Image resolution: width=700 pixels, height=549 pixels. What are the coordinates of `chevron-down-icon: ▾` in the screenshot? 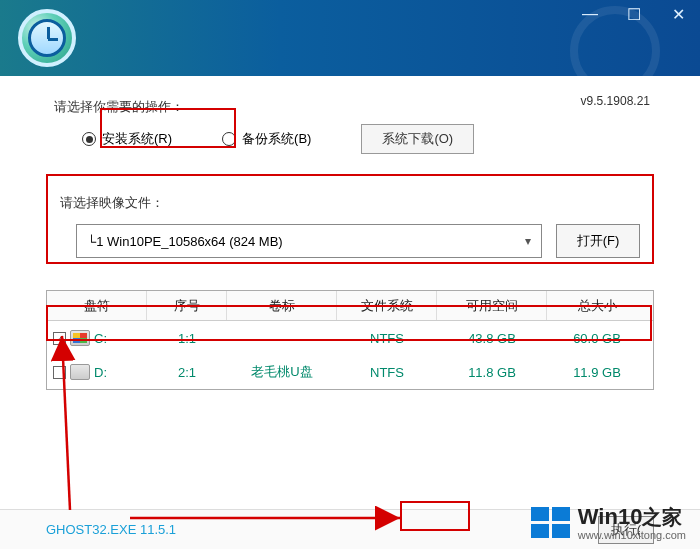 It's located at (528, 241).